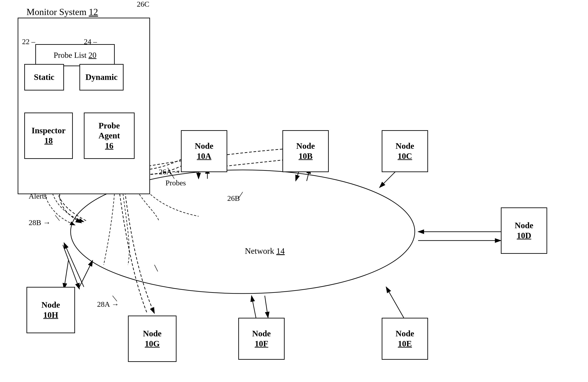 The width and height of the screenshot is (588, 382). Describe the element at coordinates (48, 136) in the screenshot. I see `inspector-box: Inspector 18` at that location.